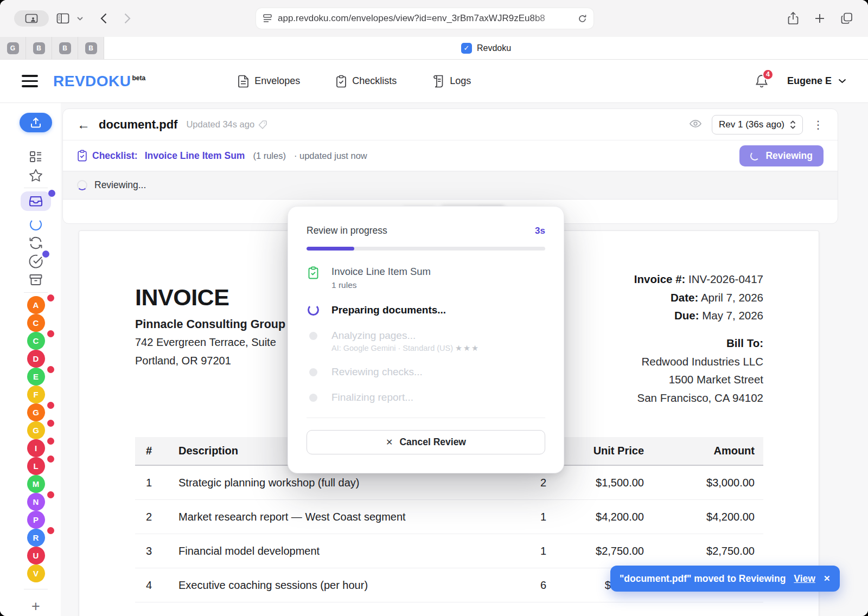  What do you see at coordinates (63, 18) in the screenshot?
I see `sidebar-toggle-button` at bounding box center [63, 18].